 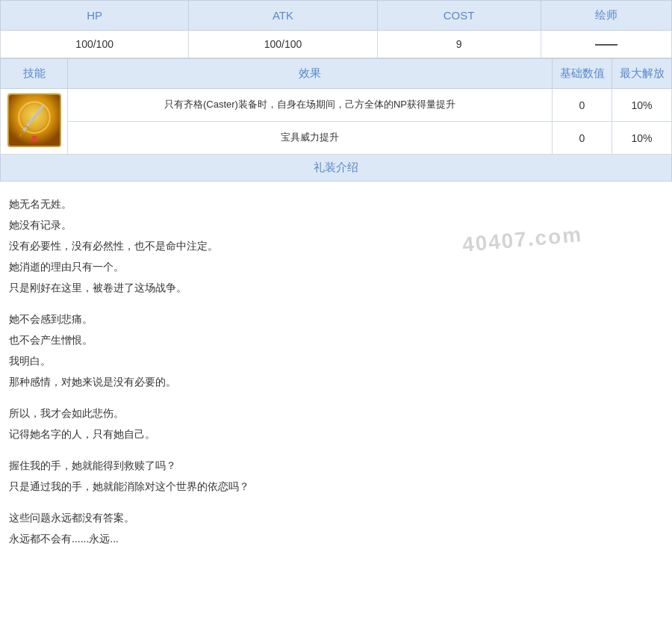 I want to click on painter-header: 绘师, so click(x=606, y=16).